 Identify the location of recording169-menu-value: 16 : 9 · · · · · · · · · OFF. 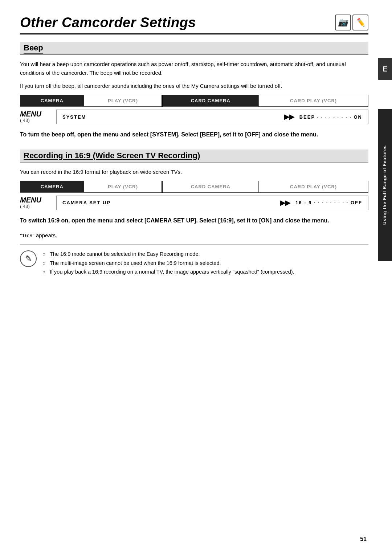
(329, 202).